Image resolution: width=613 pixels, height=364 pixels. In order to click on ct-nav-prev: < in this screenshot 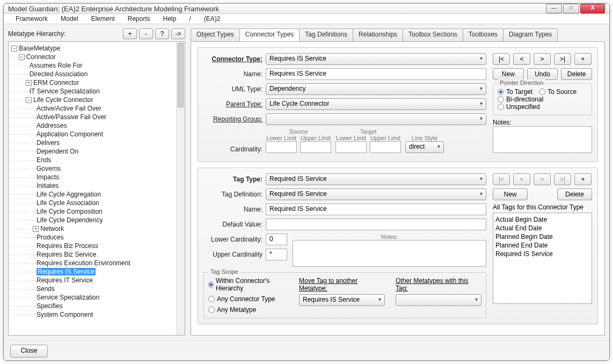, I will do `click(522, 59)`.